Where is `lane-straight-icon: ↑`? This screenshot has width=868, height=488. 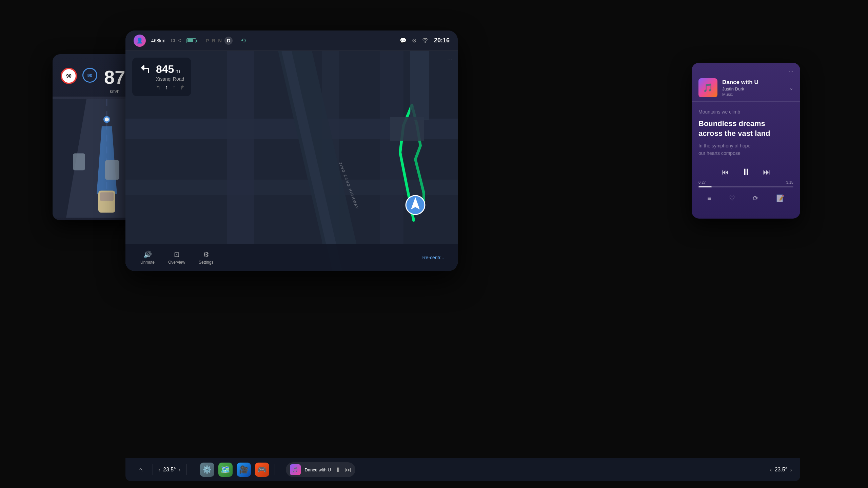
lane-straight-icon: ↑ is located at coordinates (166, 87).